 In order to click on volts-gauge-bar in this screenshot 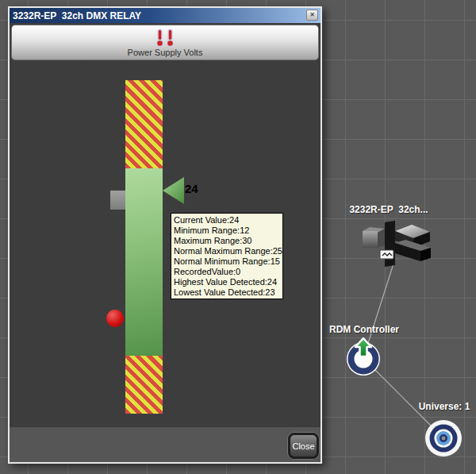, I will do `click(144, 247)`.